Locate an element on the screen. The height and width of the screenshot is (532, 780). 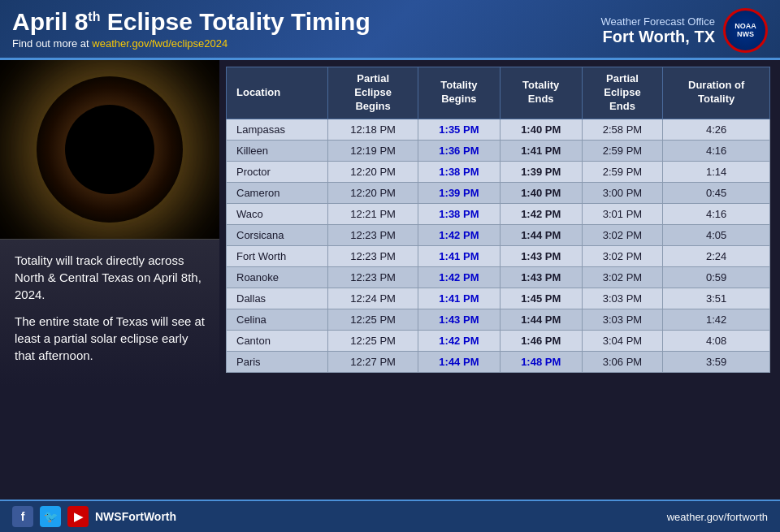
table-row: Paris12:27 PM1:44 PM1:48 PM3:06 PM3:59 is located at coordinates (499, 361).